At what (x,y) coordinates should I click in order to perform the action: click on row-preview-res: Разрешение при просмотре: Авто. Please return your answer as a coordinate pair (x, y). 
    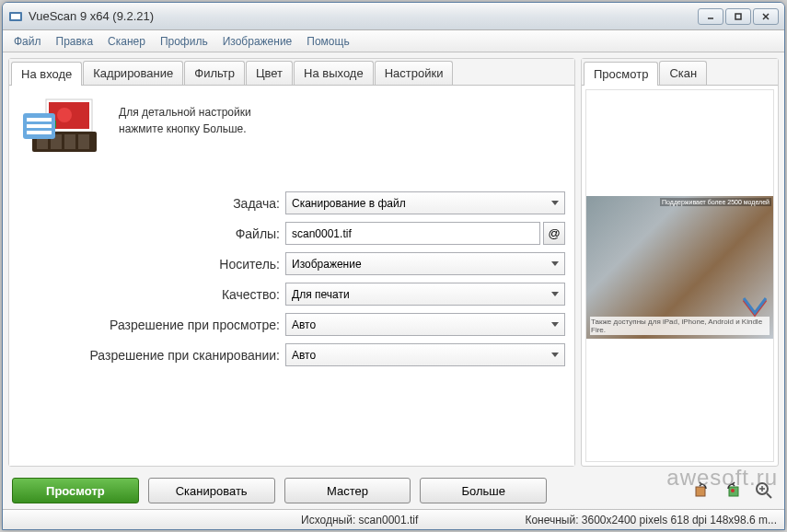
    Looking at the image, I should click on (292, 324).